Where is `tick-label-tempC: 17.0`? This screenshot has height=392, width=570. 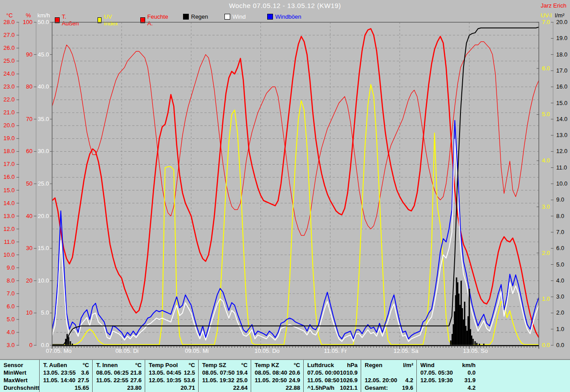 tick-label-tempC: 17.0 is located at coordinates (9, 164).